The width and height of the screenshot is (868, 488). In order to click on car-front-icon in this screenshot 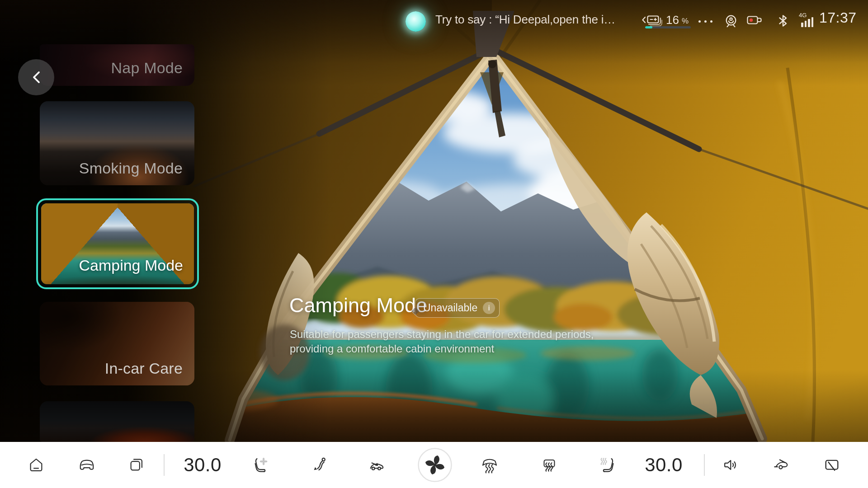, I will do `click(87, 465)`.